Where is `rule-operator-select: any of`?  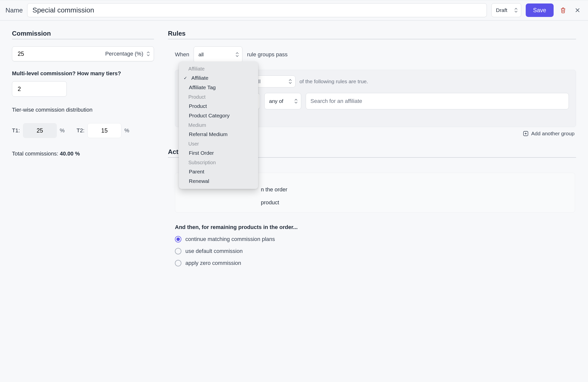 rule-operator-select: any of is located at coordinates (283, 101).